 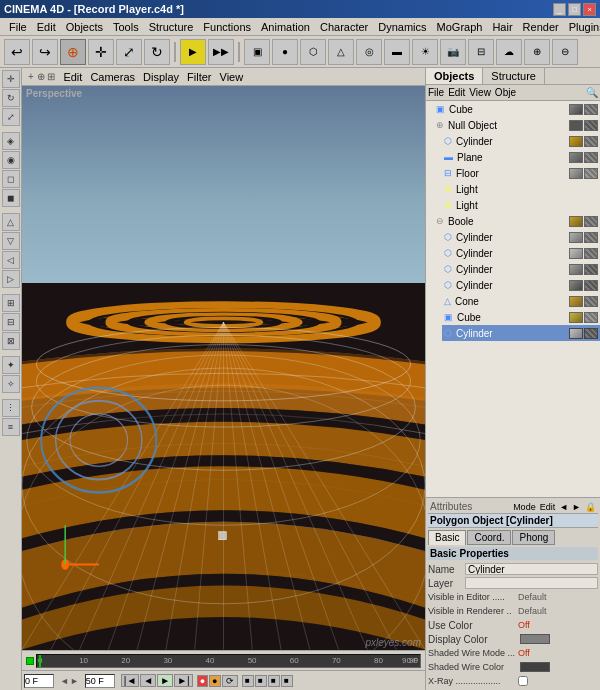 I want to click on tool-sky: ☁, so click(x=509, y=52).